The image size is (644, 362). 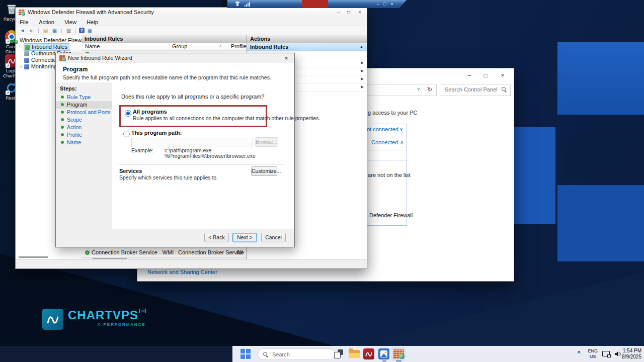 I want to click on brand-trademark: TM, so click(x=143, y=311).